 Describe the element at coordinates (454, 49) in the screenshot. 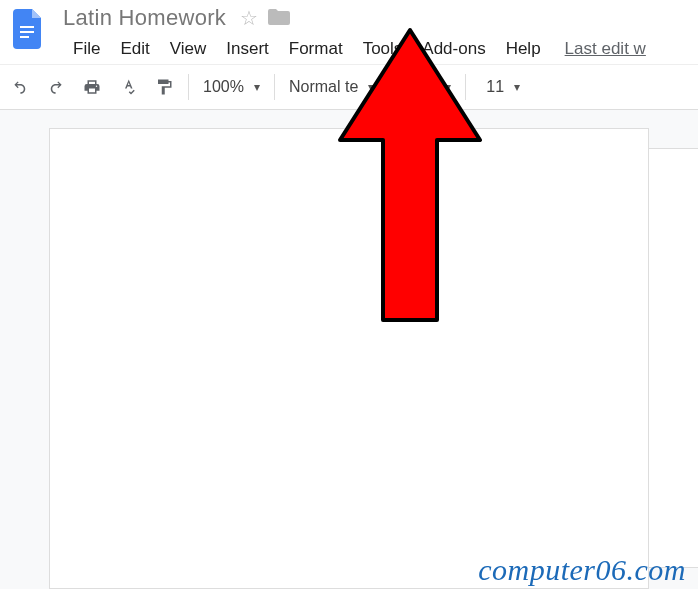

I see `menu-addons: Add-ons` at that location.